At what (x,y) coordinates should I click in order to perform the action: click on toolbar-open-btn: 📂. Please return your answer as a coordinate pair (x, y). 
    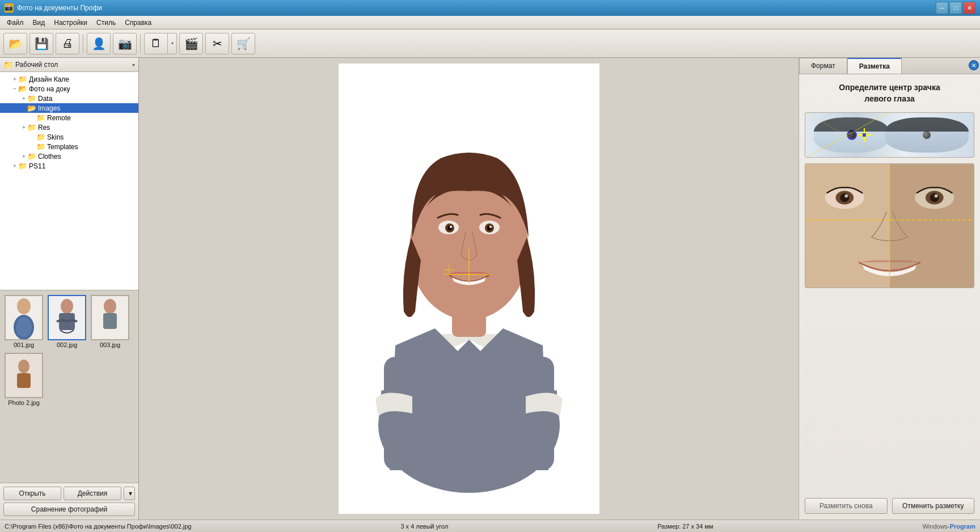
    Looking at the image, I should click on (15, 44).